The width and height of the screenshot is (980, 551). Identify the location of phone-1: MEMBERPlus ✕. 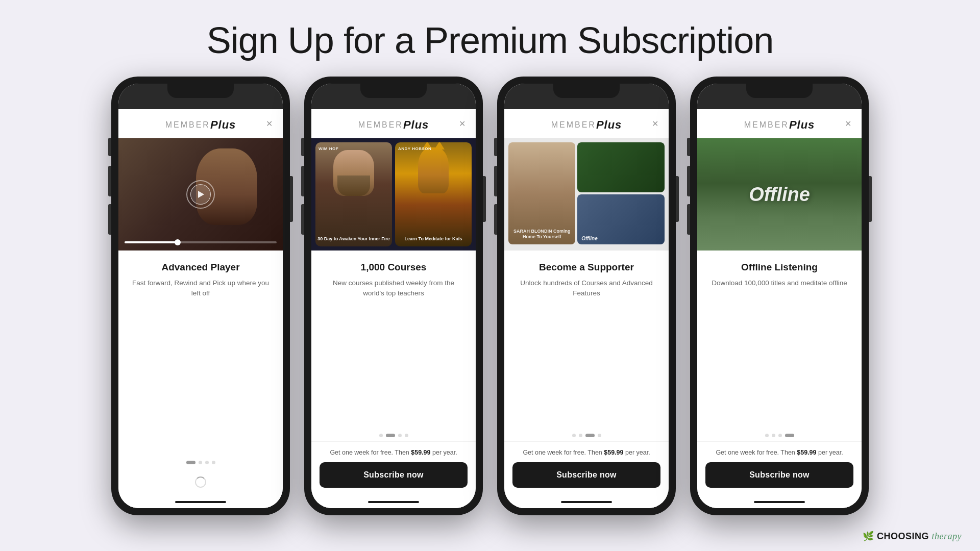
(201, 296).